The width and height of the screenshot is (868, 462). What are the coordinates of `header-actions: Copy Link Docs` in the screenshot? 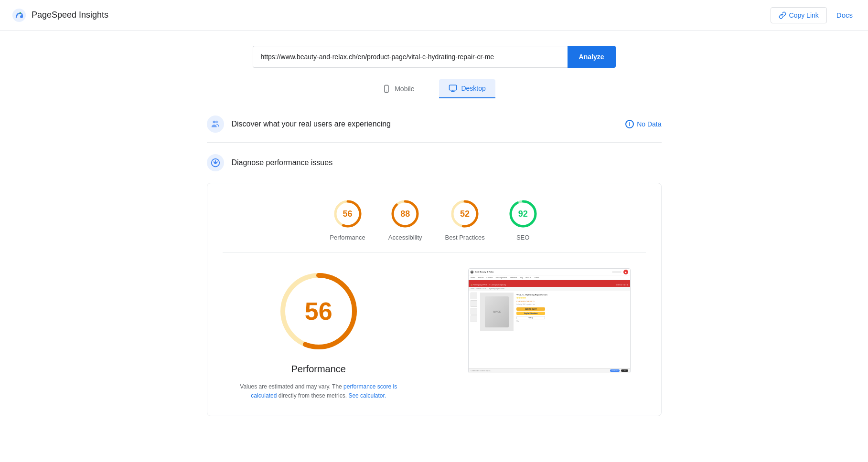 It's located at (814, 15).